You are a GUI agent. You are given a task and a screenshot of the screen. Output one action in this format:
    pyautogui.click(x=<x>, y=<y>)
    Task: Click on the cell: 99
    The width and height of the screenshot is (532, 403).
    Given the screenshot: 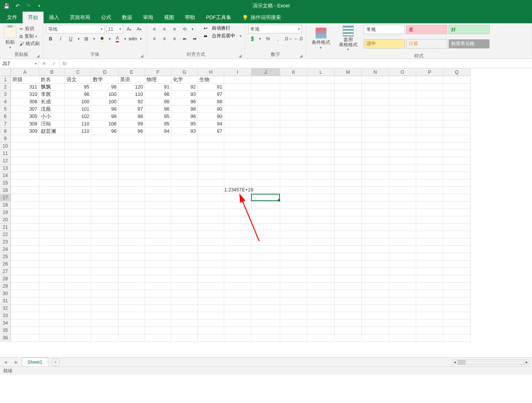 What is the action you would take?
    pyautogui.click(x=132, y=124)
    